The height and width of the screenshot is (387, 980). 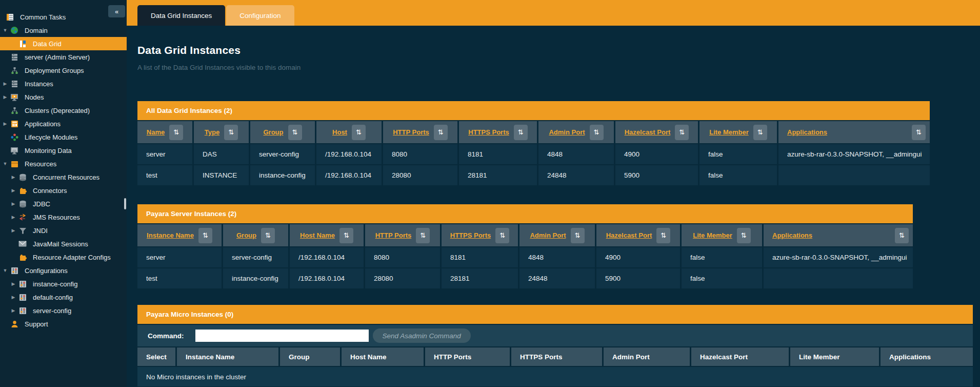 I want to click on sidebar-item-connectors: Connectors, so click(x=64, y=190).